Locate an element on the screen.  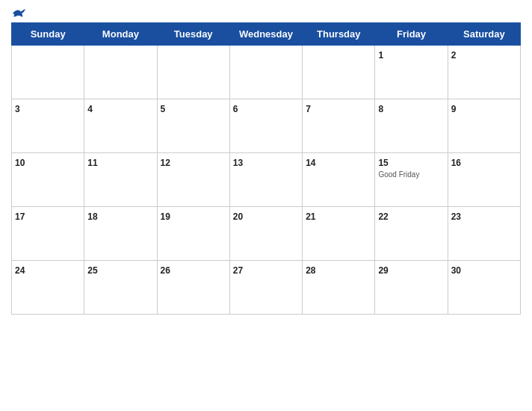
week-row-3: 101112131415Good Friday16 is located at coordinates (266, 180).